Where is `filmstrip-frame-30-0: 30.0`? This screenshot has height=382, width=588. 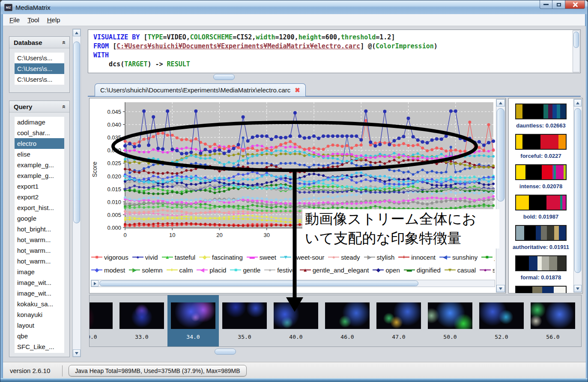 filmstrip-frame-30-0: 30.0 is located at coordinates (103, 321).